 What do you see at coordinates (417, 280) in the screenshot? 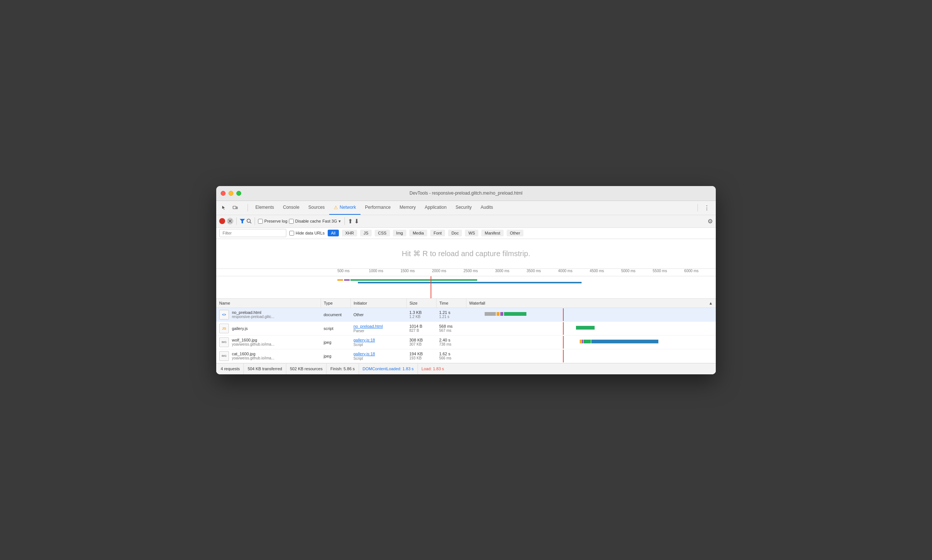
I see `timeline-bar-green2` at bounding box center [417, 280].